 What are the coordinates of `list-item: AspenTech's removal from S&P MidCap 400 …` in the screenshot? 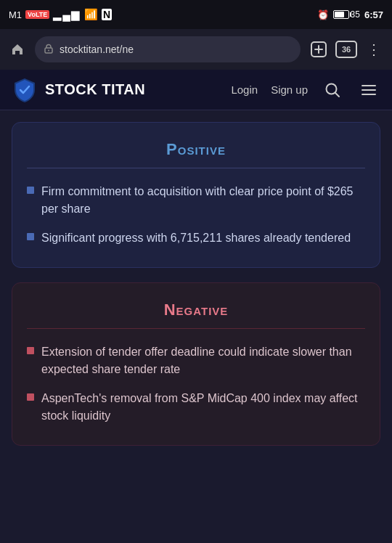 It's located at (196, 407).